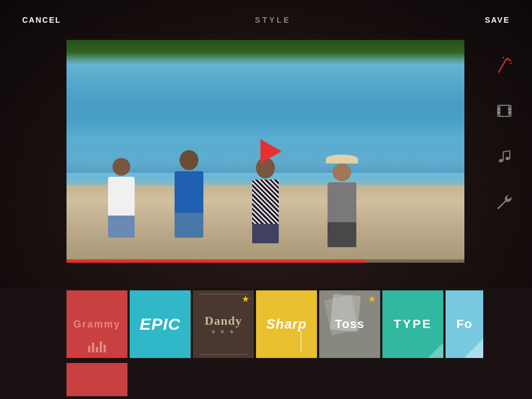  What do you see at coordinates (464, 324) in the screenshot?
I see `style-tile-fold: Fo` at bounding box center [464, 324].